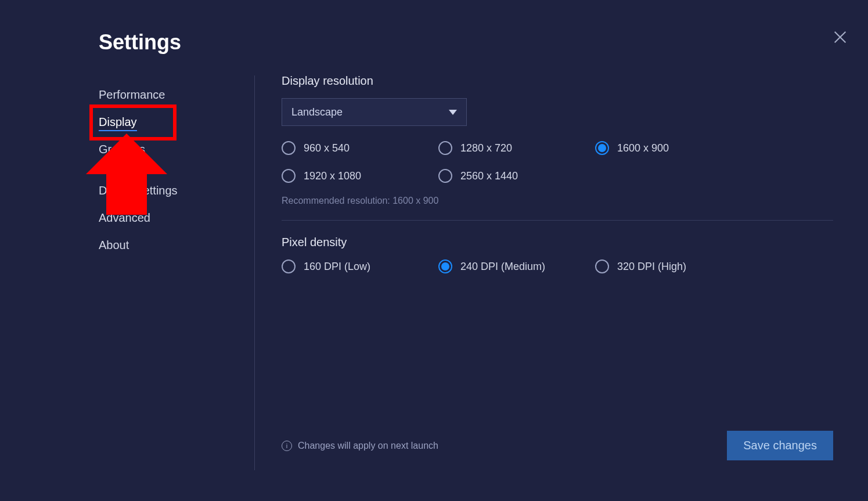  I want to click on orientation-dropdown: Landscape, so click(374, 112).